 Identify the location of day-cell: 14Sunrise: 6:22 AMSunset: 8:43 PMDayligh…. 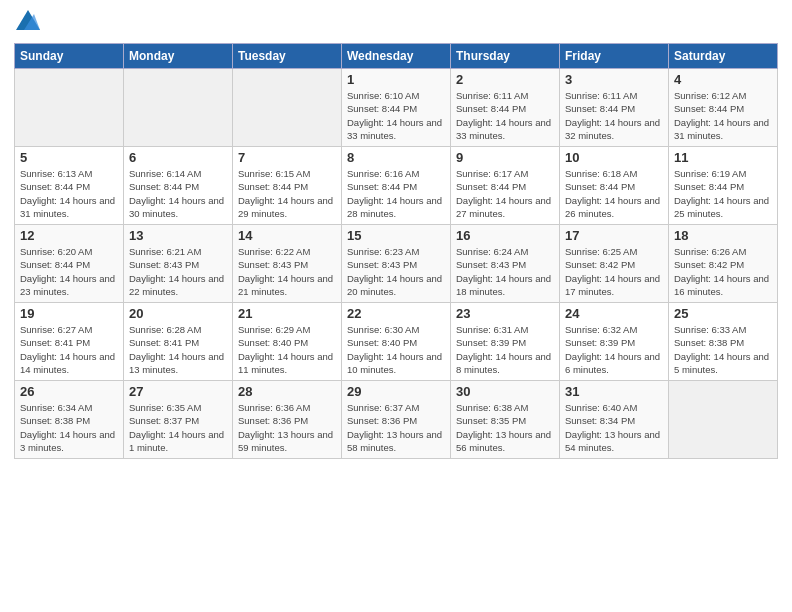
(288, 264).